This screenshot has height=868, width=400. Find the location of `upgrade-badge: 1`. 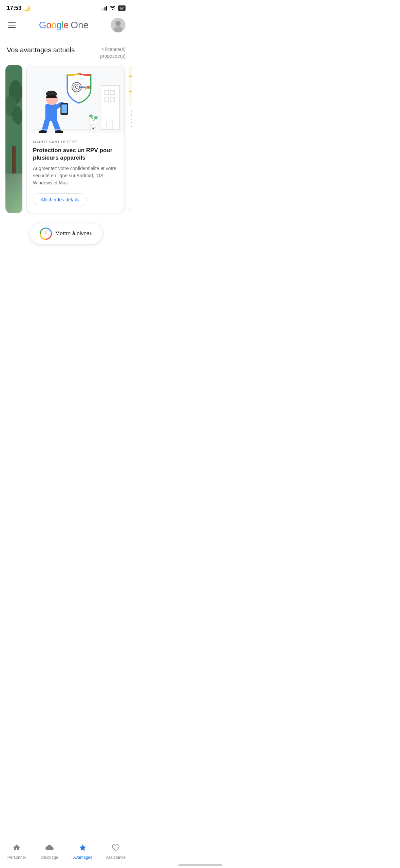

upgrade-badge: 1 is located at coordinates (46, 234).